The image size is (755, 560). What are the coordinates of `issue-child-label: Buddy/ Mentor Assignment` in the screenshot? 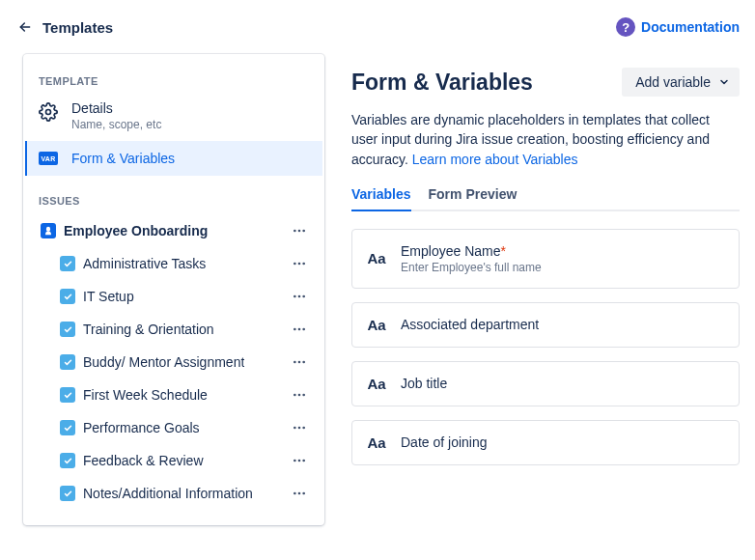 It's located at (164, 362).